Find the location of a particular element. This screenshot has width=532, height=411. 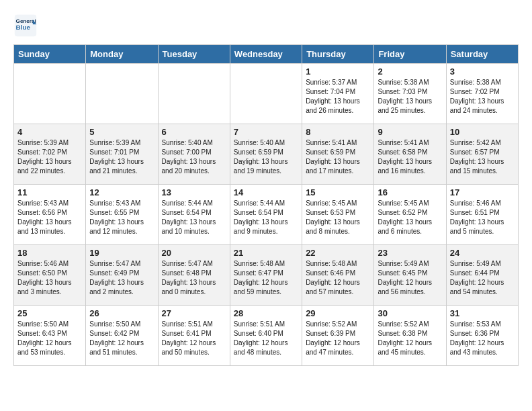

calendar-cell: 22Sunrise: 5:48 AM Sunset: 6:46 PM Dayli… is located at coordinates (339, 275).